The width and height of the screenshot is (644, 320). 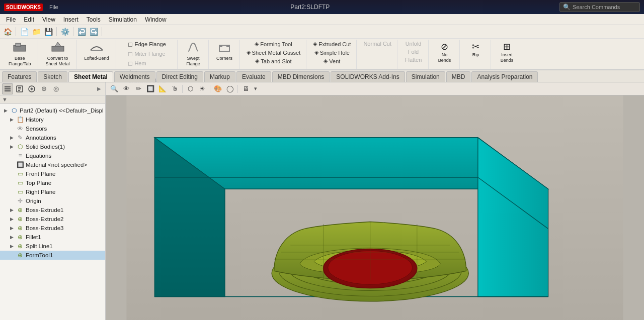 What do you see at coordinates (507, 52) in the screenshot?
I see `insert-bends-button: ⊞ InsertBends` at bounding box center [507, 52].